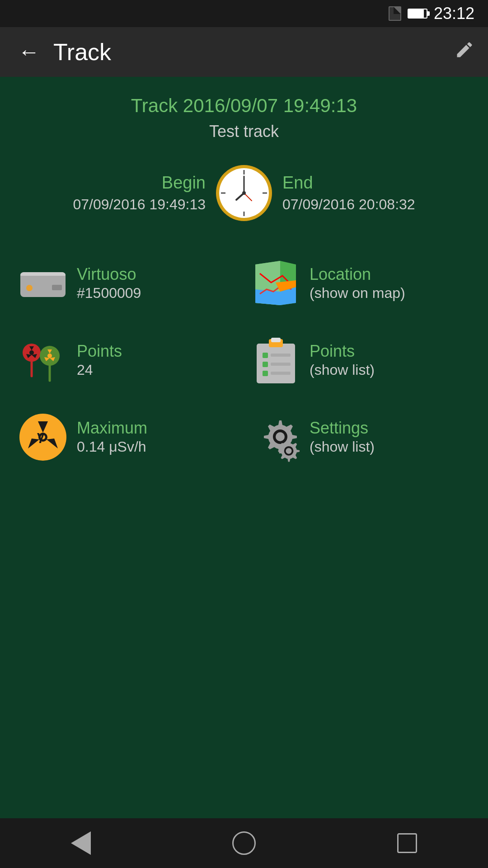  What do you see at coordinates (418, 14) in the screenshot?
I see `battery-icon` at bounding box center [418, 14].